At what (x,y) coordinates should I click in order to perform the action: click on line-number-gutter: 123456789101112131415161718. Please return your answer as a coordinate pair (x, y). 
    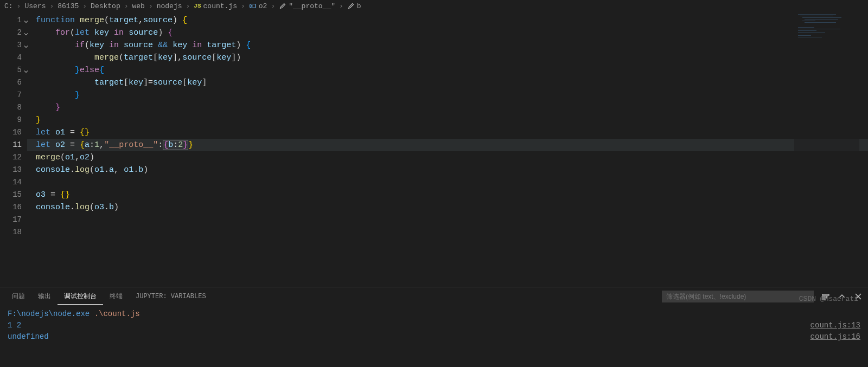
    Looking at the image, I should click on (14, 150).